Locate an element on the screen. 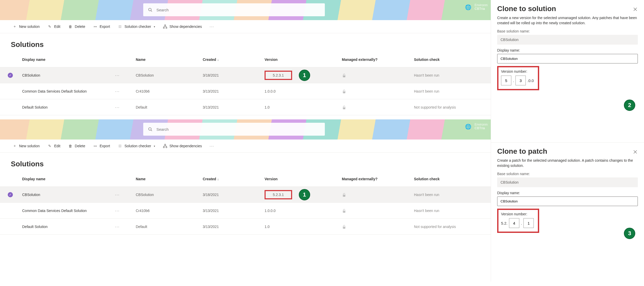 The height and width of the screenshot is (286, 644). panel-description: Create a patch for the selected unmanage… is located at coordinates (567, 163).